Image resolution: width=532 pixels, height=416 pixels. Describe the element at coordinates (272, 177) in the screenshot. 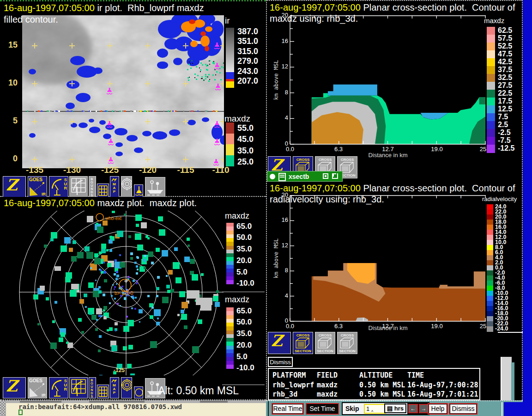

I see `window-menu-icon` at that location.